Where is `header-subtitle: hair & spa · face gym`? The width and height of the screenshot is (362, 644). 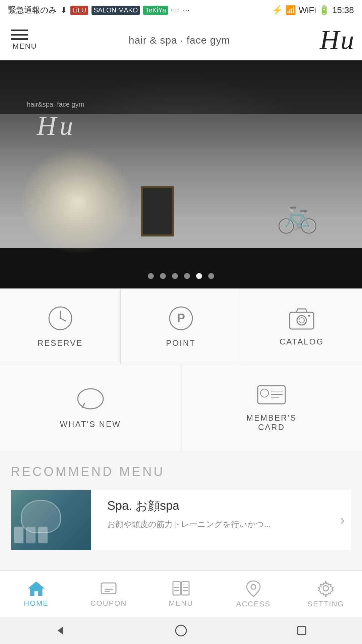
header-subtitle: hair & spa · face gym is located at coordinates (179, 40).